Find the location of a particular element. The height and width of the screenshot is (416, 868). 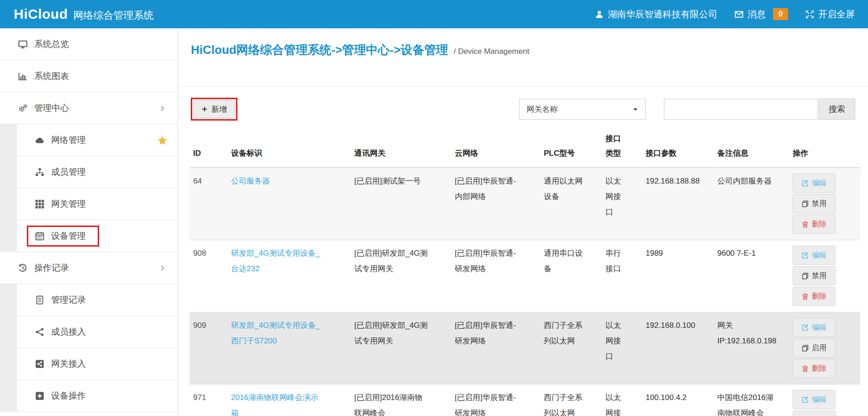

cell-text: 以太网接口 is located at coordinates (615, 197).